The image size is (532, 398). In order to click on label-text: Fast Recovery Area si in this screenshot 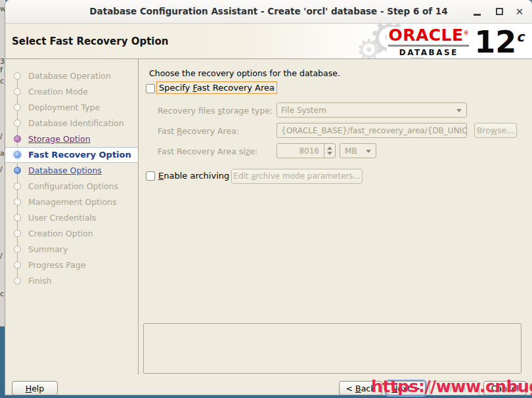, I will do `click(202, 151)`.